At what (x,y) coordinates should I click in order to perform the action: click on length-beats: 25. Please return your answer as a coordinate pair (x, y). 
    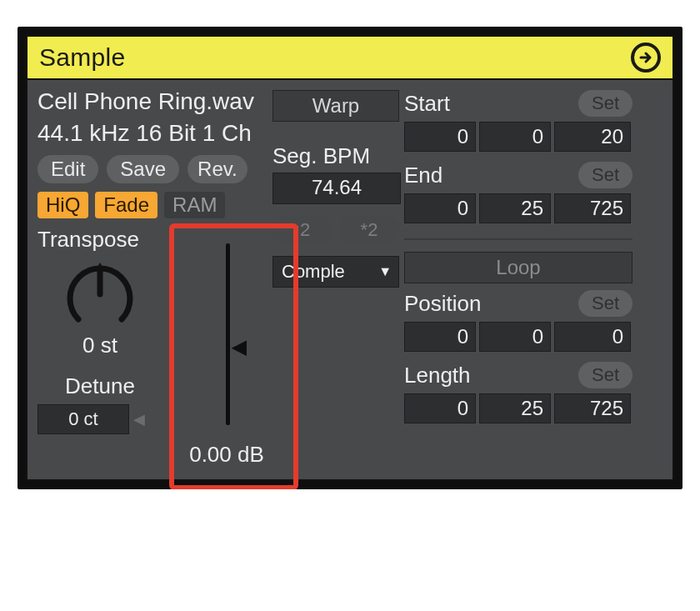
    Looking at the image, I should click on (515, 408).